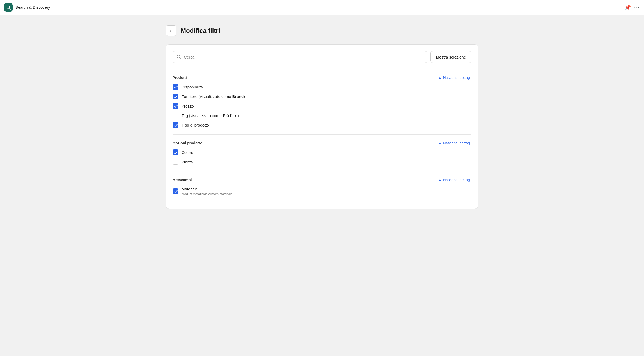 Image resolution: width=644 pixels, height=356 pixels. I want to click on checkbox-list-prodotti: DisponibilitàFornitore (visualizzato com…, so click(322, 106).